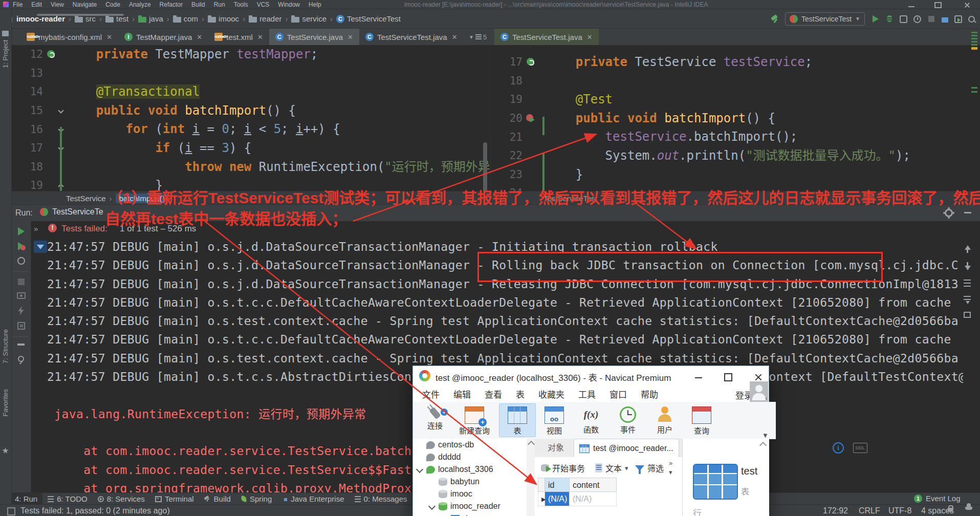 The height and width of the screenshot is (516, 980). Describe the element at coordinates (40, 247) in the screenshot. I see `scroll-down-icon` at that location.